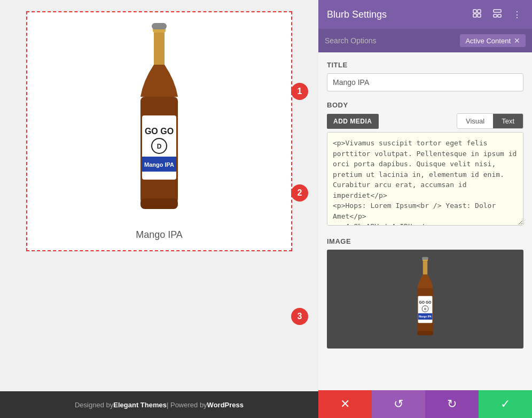 The image size is (532, 418). I want to click on preview-bottle-image: GO GO D Mango IPA, so click(425, 299).